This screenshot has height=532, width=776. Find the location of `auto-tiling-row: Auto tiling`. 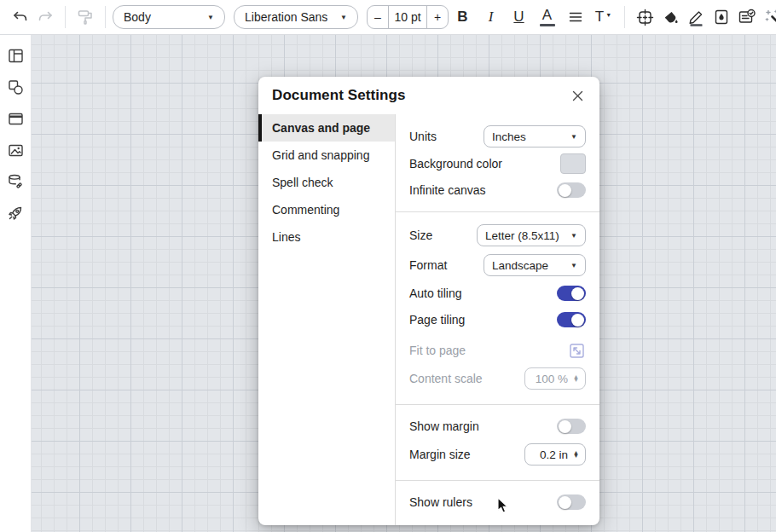

auto-tiling-row: Auto tiling is located at coordinates (498, 293).